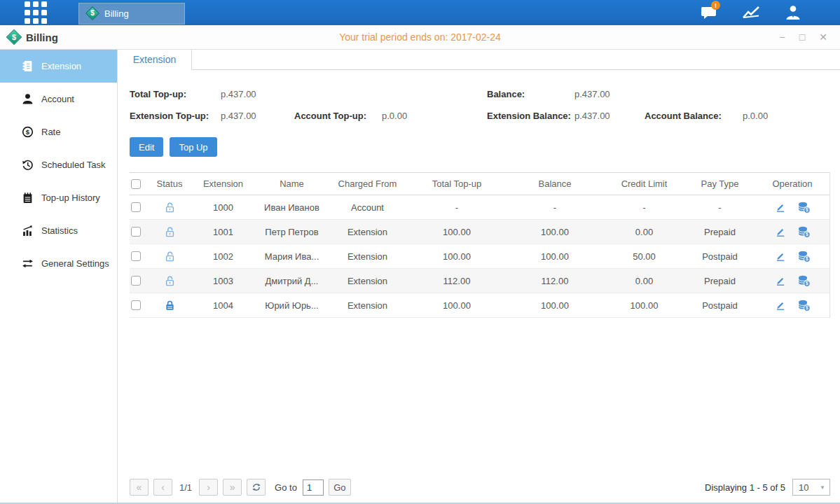  Describe the element at coordinates (420, 37) in the screenshot. I see `trial-notice: Your trial period ends on: 2017-02-24` at that location.